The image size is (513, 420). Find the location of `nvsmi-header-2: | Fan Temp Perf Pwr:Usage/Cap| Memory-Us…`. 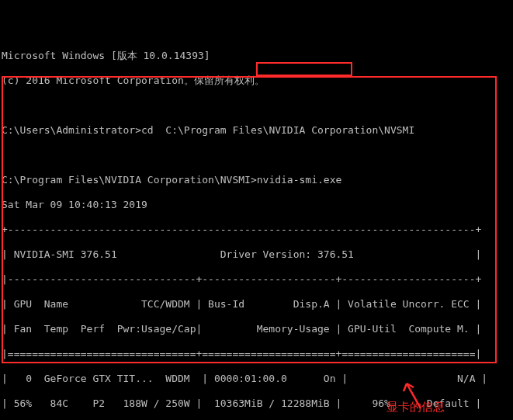

nvsmi-header-2: | Fan Temp Perf Pwr:Usage/Cap| Memory-Us… is located at coordinates (256, 329).